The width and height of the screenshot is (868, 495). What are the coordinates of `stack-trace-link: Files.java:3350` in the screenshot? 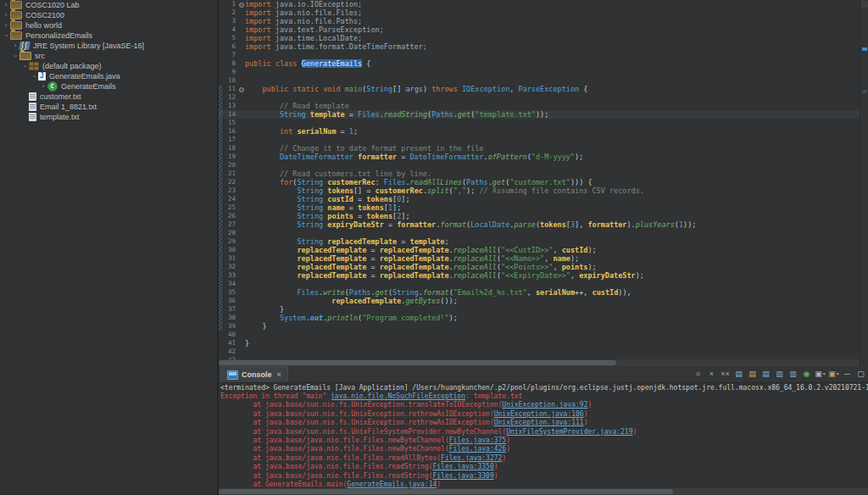 It's located at (463, 466).